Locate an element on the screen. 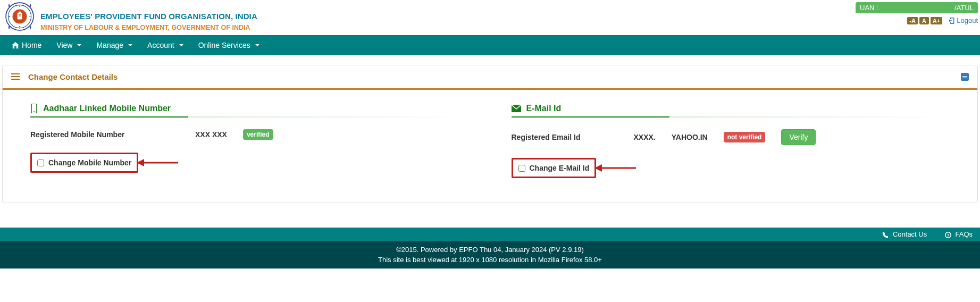  change-mobile-label: Change Mobile Number is located at coordinates (90, 163).